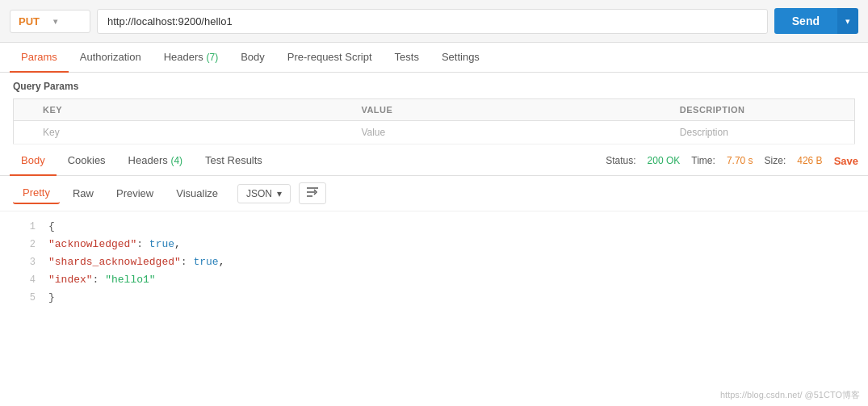 The height and width of the screenshot is (406, 868). Describe the element at coordinates (434, 86) in the screenshot. I see `query-params-title: Query Params` at that location.